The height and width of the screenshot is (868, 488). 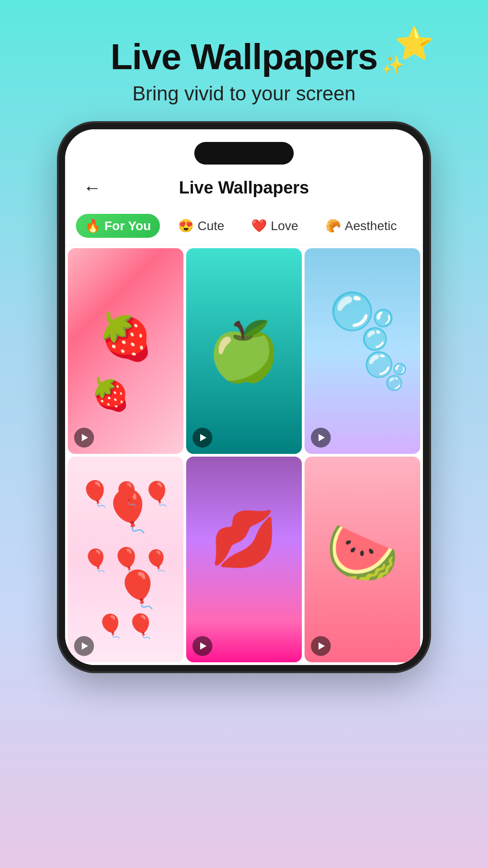 I want to click on notch-pill, so click(x=244, y=153).